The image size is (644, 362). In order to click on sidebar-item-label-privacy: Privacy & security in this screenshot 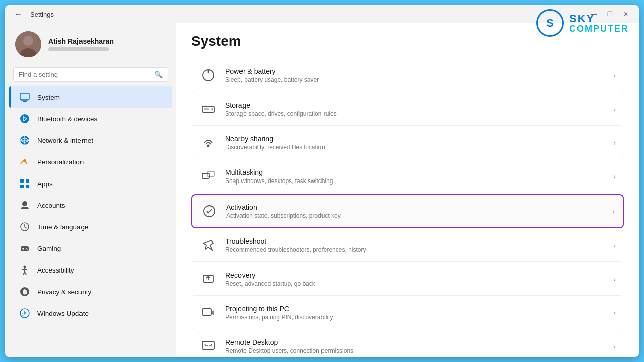, I will do `click(64, 292)`.